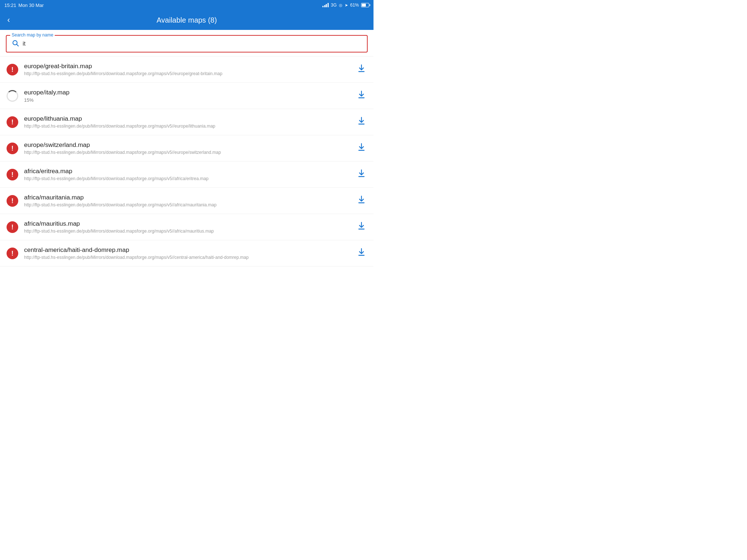 This screenshot has width=747, height=560. I want to click on search-input: it, so click(24, 44).